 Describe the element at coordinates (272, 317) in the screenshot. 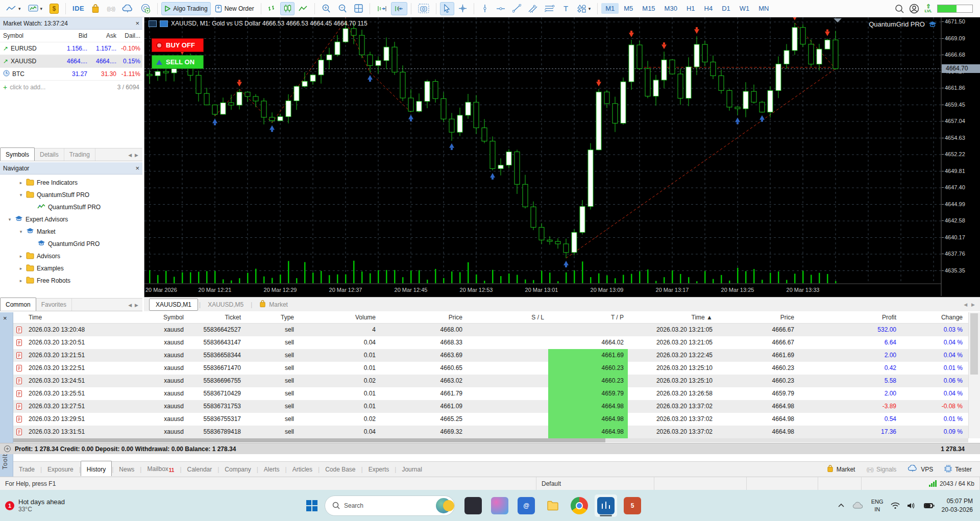

I see `history-col-type: Type` at that location.